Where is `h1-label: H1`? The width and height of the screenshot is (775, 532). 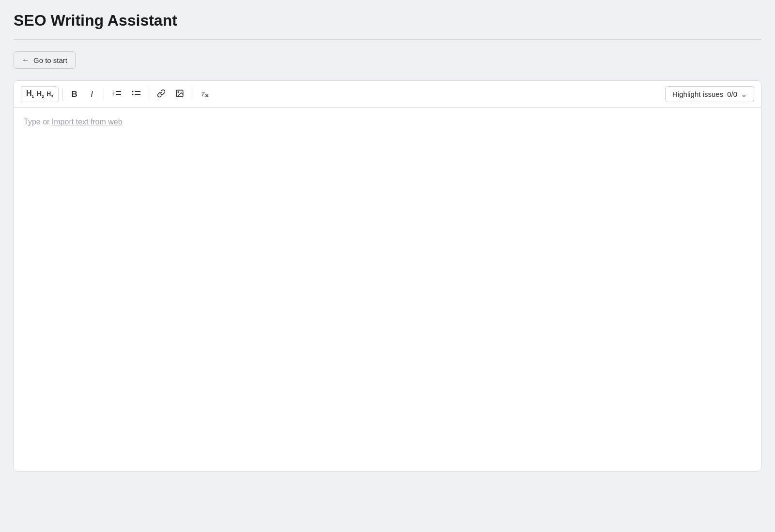 h1-label: H1 is located at coordinates (30, 94).